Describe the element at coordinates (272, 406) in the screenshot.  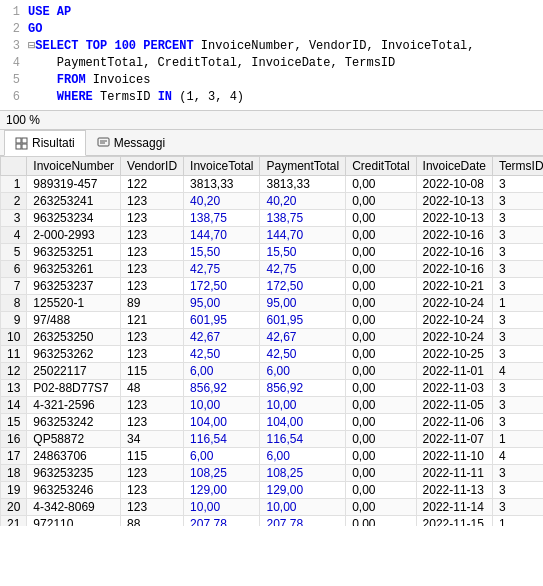
I see `table-row: 144-321-259612310,0010,000,002022-11-053` at that location.